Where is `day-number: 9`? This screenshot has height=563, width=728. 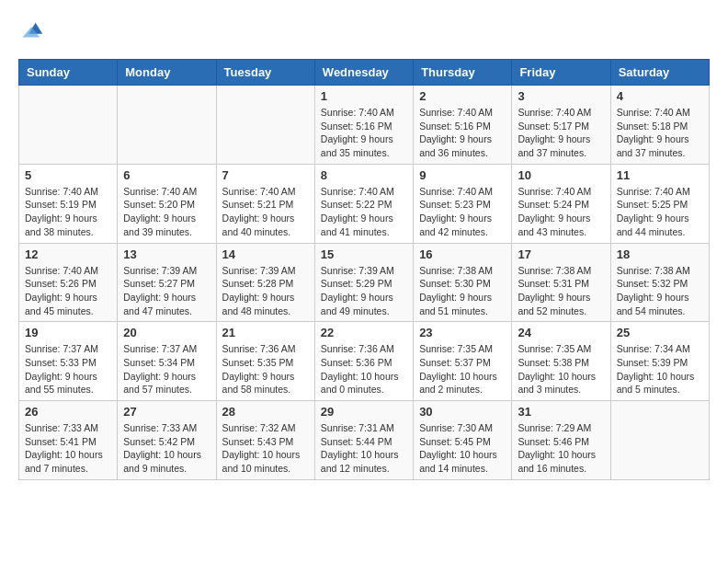 day-number: 9 is located at coordinates (462, 175).